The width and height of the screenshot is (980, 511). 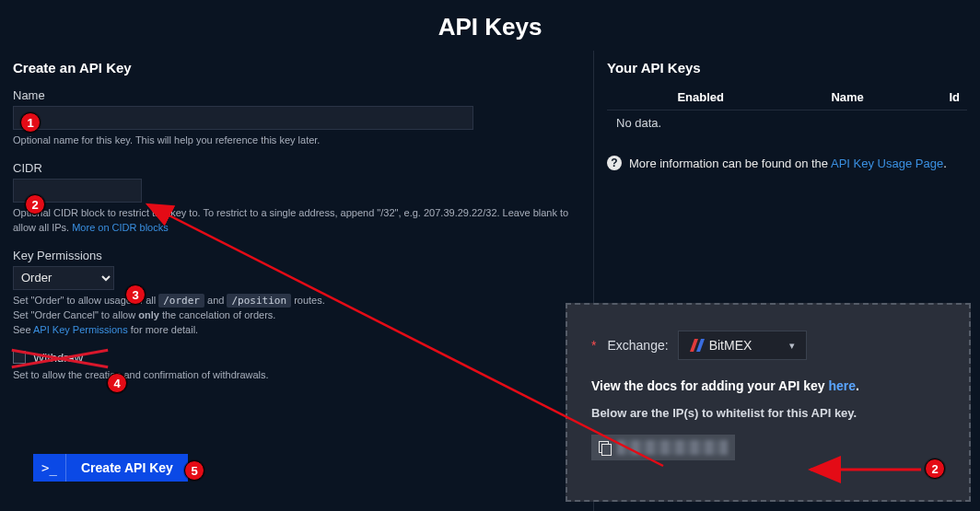 I want to click on your-keys-title: Your API Keys, so click(x=787, y=68).